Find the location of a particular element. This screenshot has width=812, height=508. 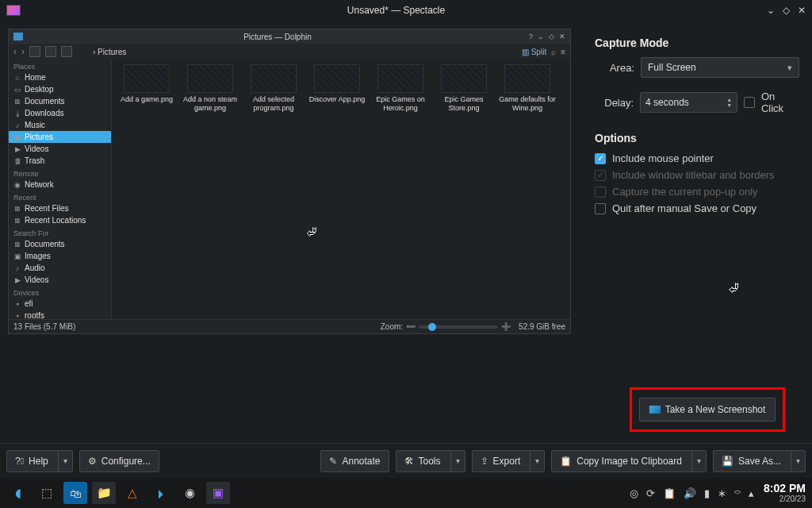

sidebar-item-pictures: ▣Pictures is located at coordinates (60, 137).